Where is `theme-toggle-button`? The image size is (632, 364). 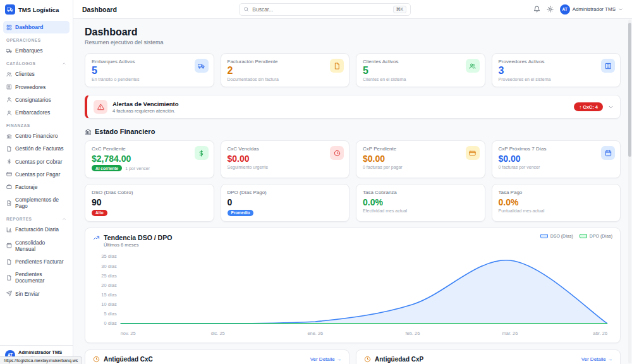 theme-toggle-button is located at coordinates (550, 9).